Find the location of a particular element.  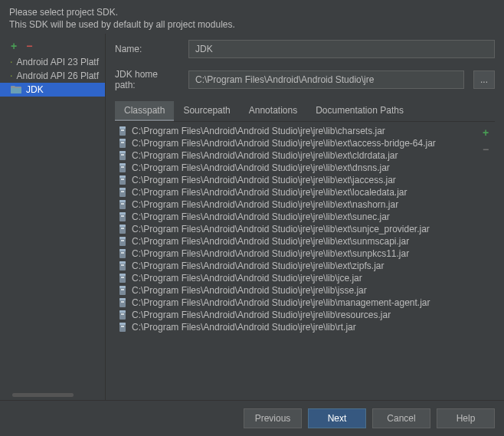

tabs: ClasspathSourcepathAnnotationsDocumentat… is located at coordinates (305, 112).